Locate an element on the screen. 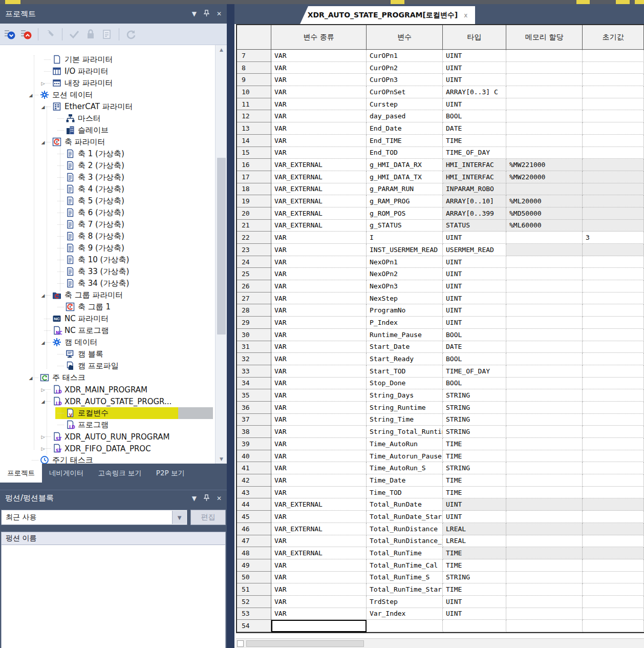  tree-item-축-1-가상축-: 축 1 (가상축) is located at coordinates (108, 154).